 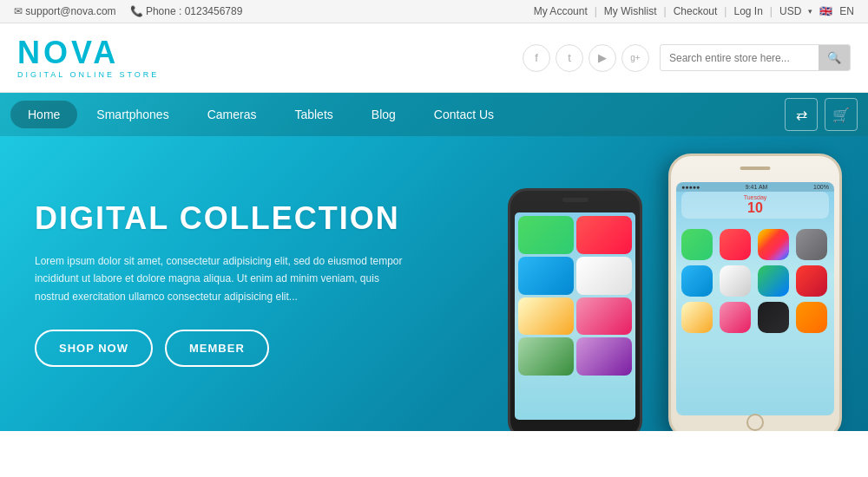 What do you see at coordinates (434, 12) in the screenshot?
I see `top-bar: ✉ support@nova.com 📞 Phone : 0123456789 …` at bounding box center [434, 12].